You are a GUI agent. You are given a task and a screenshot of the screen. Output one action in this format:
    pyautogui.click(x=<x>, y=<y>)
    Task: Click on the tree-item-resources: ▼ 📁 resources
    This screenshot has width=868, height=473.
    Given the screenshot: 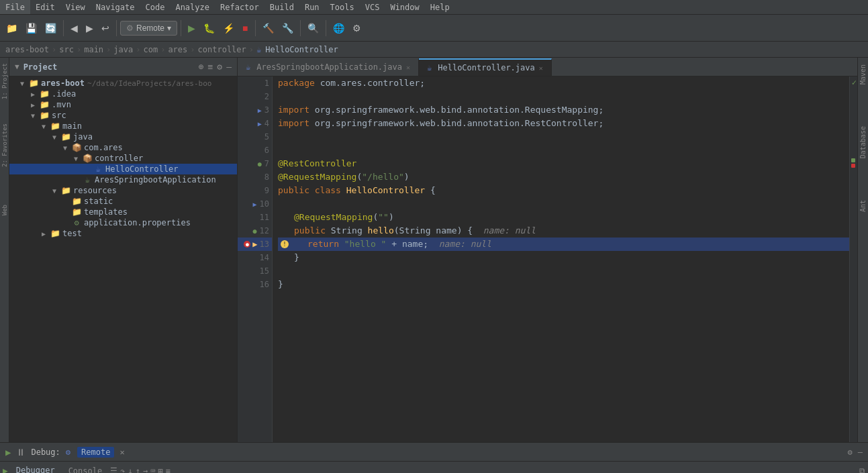 What is the action you would take?
    pyautogui.click(x=124, y=191)
    